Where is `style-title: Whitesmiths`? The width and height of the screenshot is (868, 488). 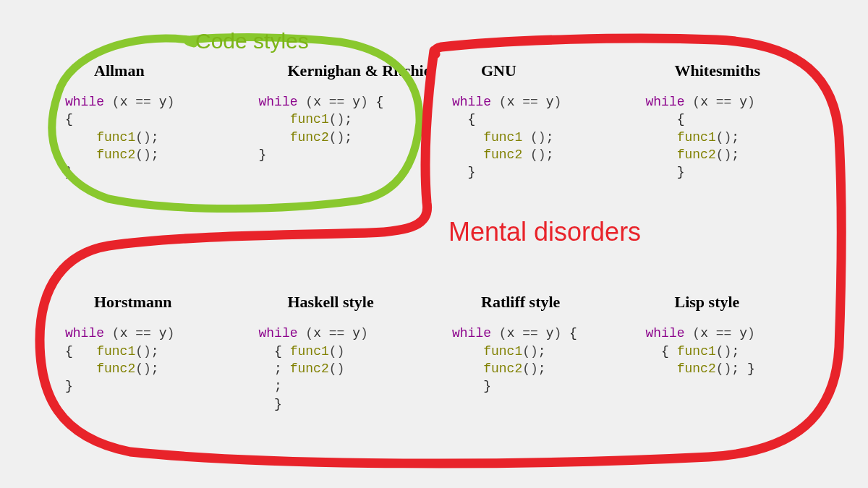
style-title: Whitesmiths is located at coordinates (736, 71).